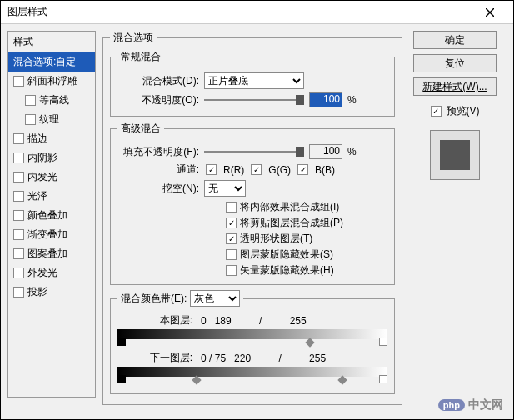  I want to click on channel-b-checkbox, so click(303, 170).